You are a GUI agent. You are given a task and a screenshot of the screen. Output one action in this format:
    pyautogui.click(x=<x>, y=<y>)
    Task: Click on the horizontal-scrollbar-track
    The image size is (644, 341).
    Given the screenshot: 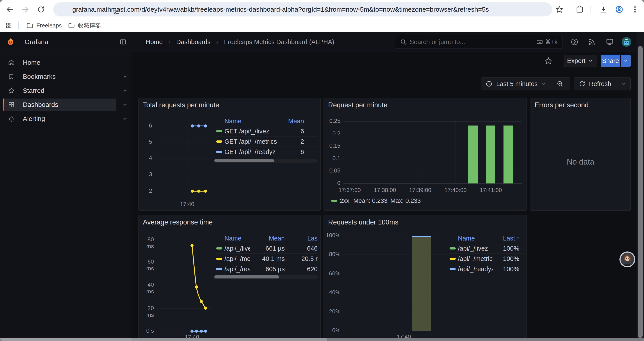 What is the action you would take?
    pyautogui.click(x=485, y=340)
    